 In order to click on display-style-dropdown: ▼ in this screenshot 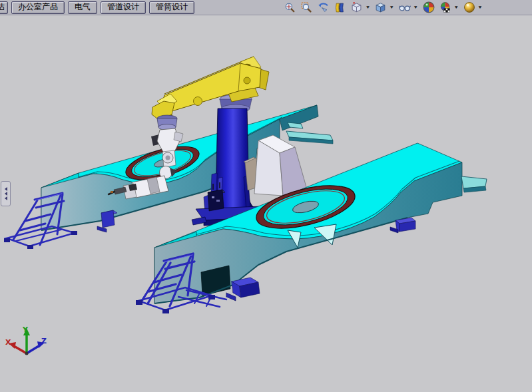, I will do `click(392, 7)`.